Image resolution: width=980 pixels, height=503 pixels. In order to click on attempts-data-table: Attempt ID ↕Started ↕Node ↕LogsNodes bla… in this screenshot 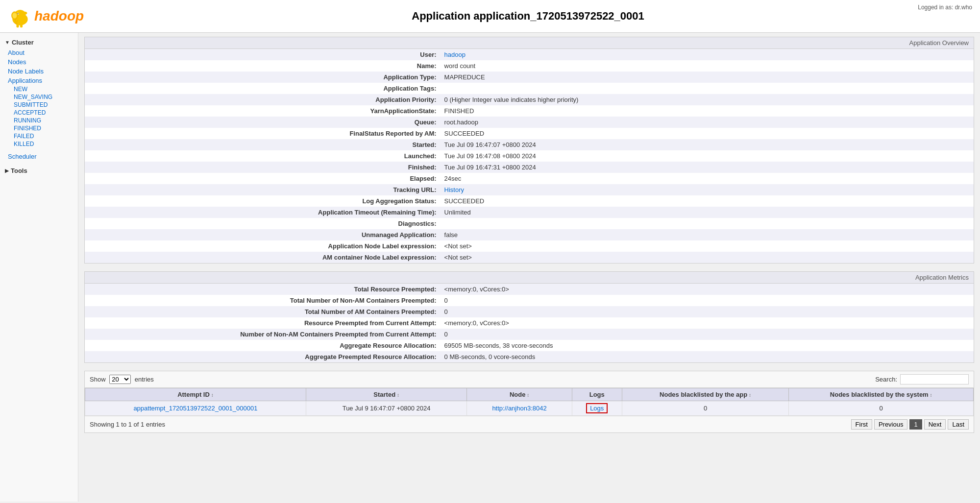, I will do `click(529, 402)`.